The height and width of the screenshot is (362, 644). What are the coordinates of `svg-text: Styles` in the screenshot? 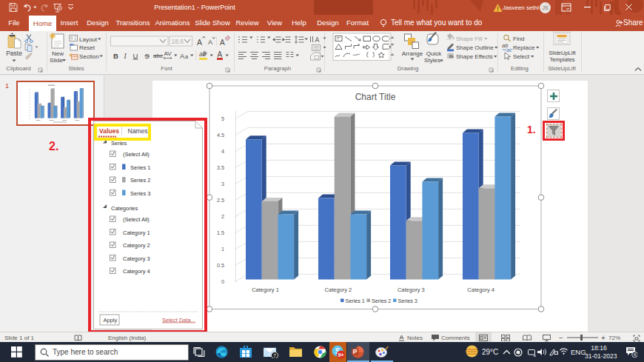 It's located at (432, 61).